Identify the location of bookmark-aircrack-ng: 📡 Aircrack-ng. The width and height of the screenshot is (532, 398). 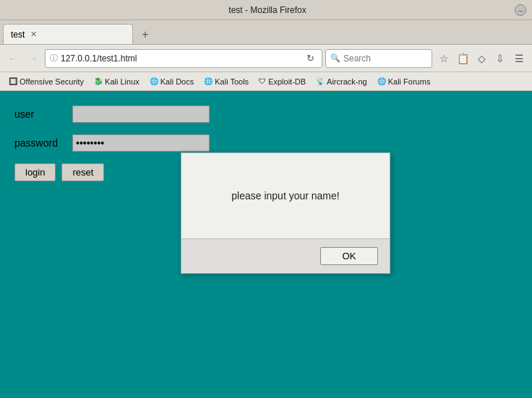
(341, 82).